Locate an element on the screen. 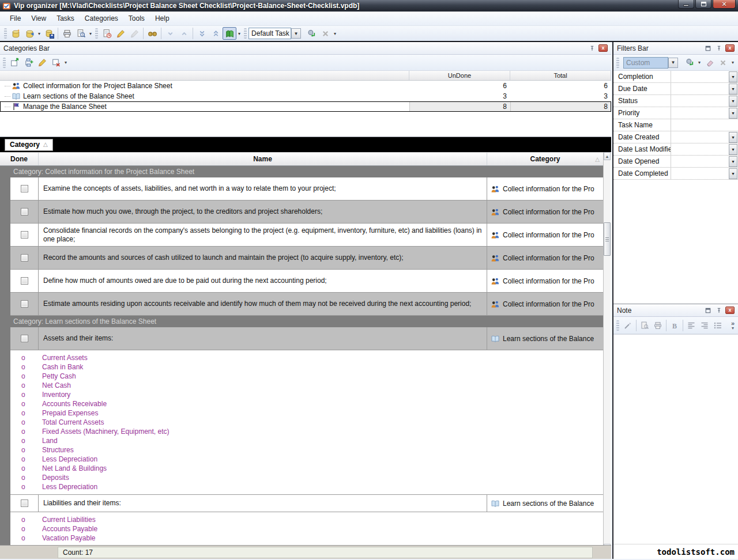 The height and width of the screenshot is (560, 738). total-column-header: Total is located at coordinates (560, 75).